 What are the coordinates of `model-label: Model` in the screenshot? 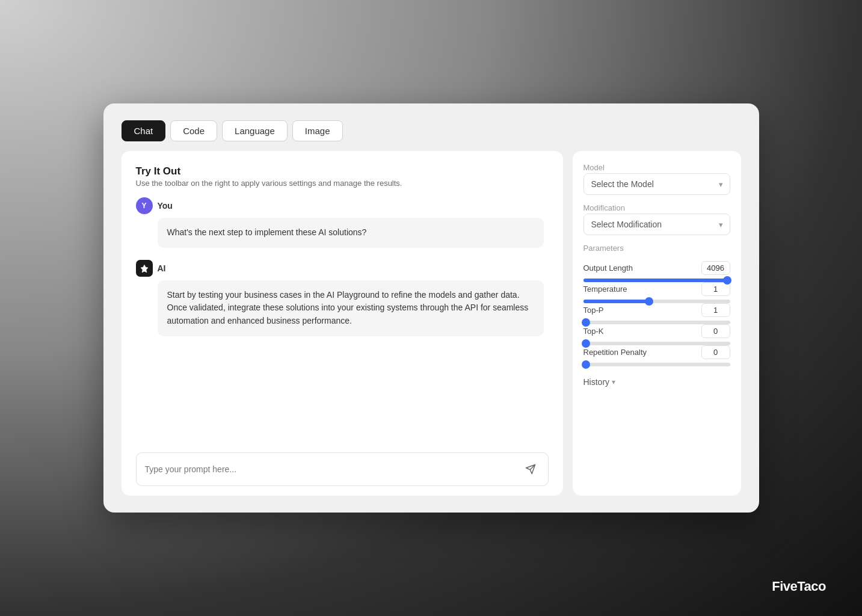 It's located at (657, 167).